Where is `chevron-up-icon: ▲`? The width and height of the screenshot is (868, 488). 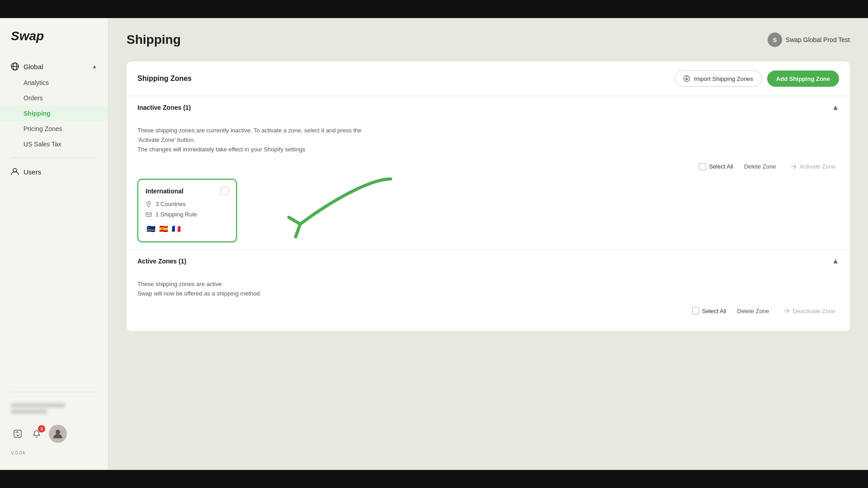
chevron-up-icon: ▲ is located at coordinates (94, 66).